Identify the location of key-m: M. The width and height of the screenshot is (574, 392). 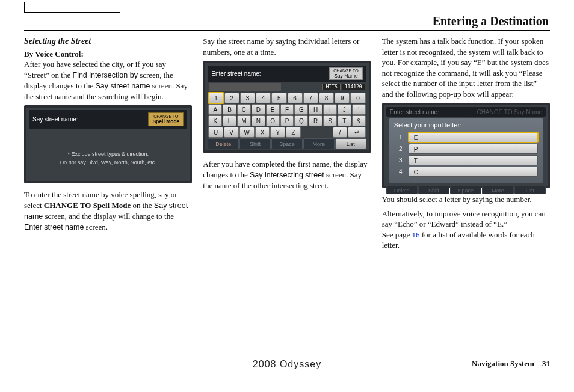
(244, 121).